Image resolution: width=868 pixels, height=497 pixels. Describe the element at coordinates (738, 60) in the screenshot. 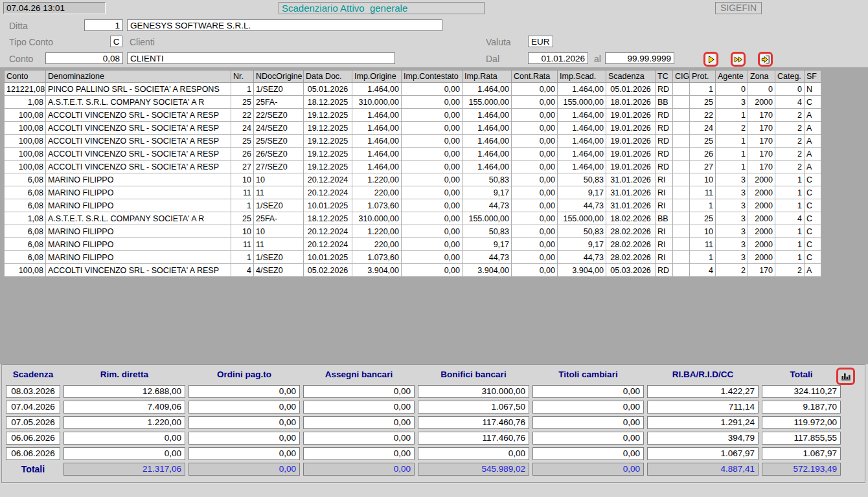

I see `fast-forward-button` at that location.